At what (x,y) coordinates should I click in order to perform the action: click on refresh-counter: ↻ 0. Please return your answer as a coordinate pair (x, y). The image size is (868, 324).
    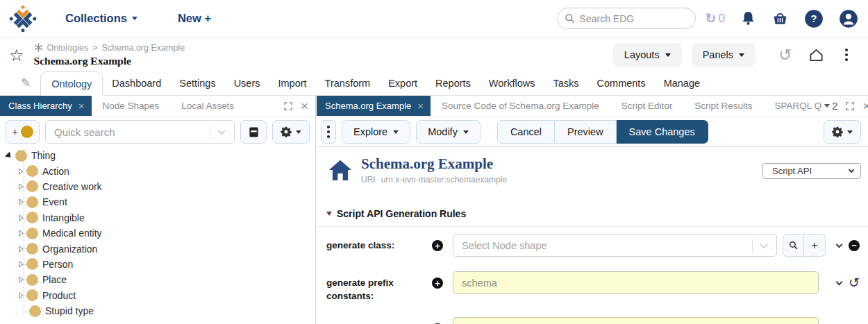
    Looking at the image, I should click on (715, 18).